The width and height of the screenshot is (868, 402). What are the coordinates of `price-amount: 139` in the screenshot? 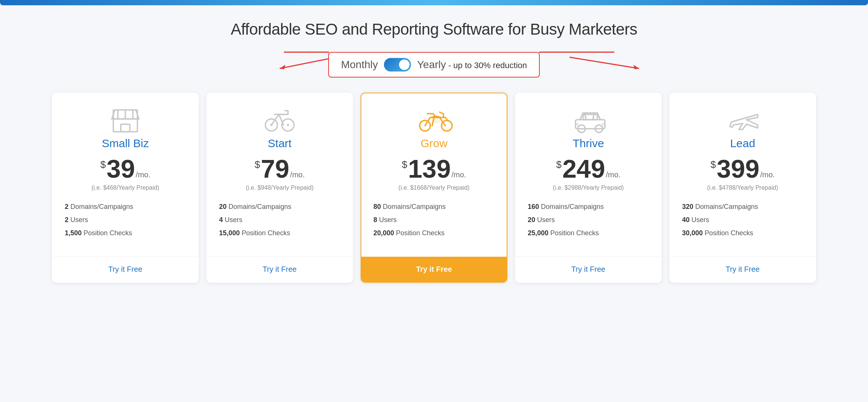 It's located at (429, 169).